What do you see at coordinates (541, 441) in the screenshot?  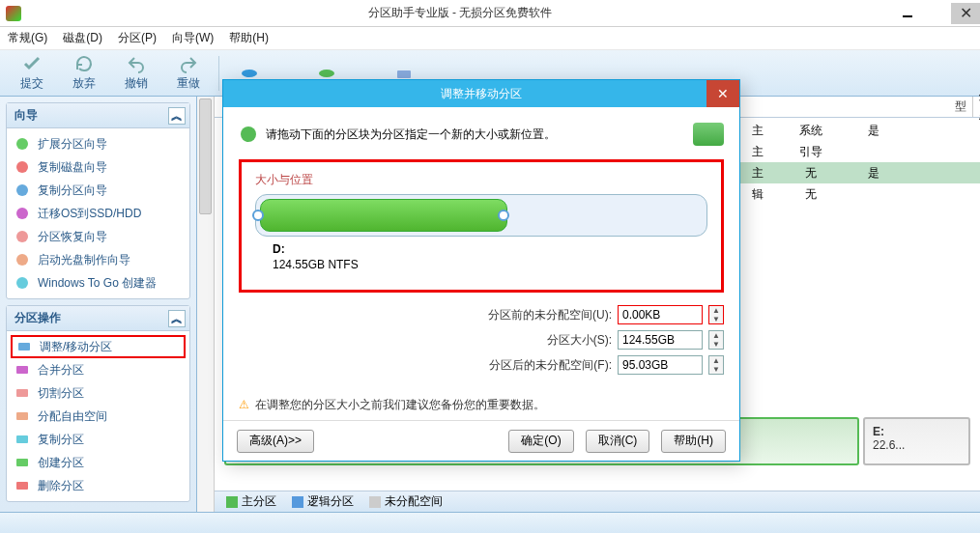 I see `ok-button: 确定(O)` at bounding box center [541, 441].